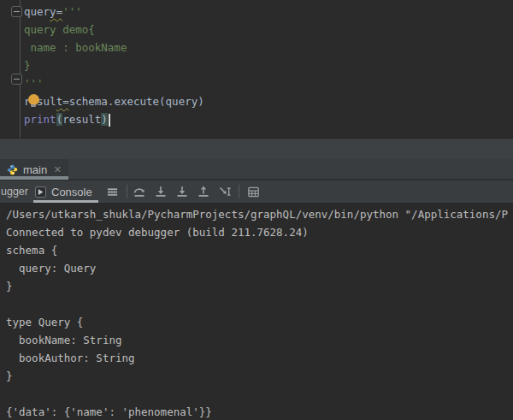  I want to click on console-line: bookAuthor: String, so click(260, 358).